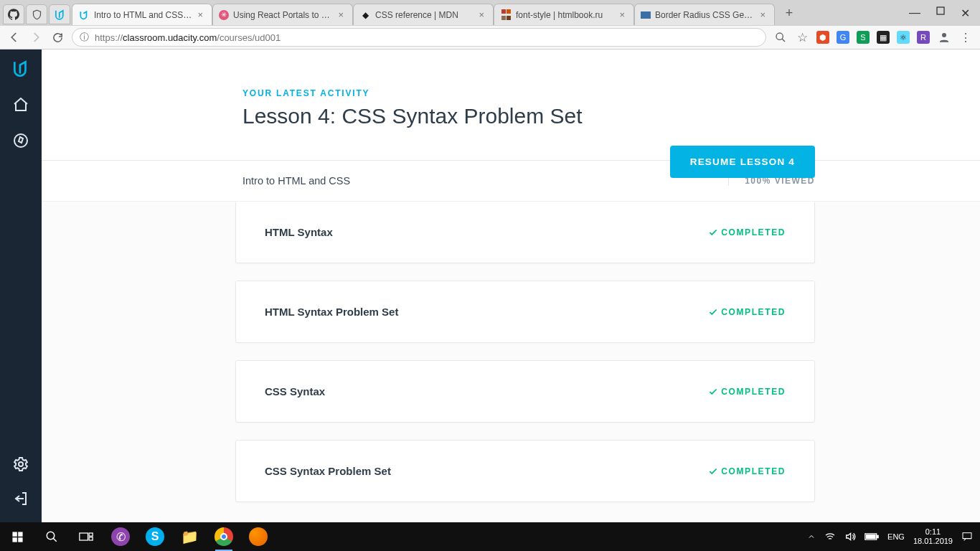  I want to click on pinned-tab-github, so click(14, 14).